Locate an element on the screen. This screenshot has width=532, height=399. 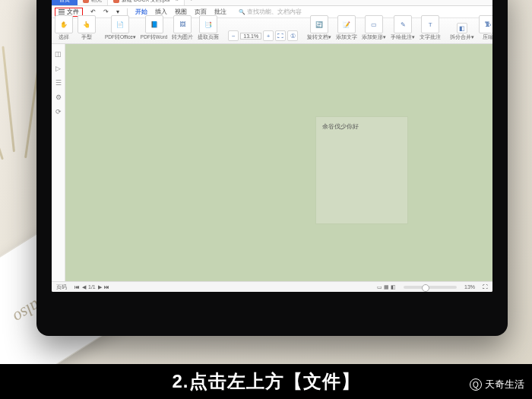
status-bar: 页码 ⏮ ◀ 1/1 ▶ ⏭ ▭ ▦ ◧ 13% ⛶ is located at coordinates (272, 287).